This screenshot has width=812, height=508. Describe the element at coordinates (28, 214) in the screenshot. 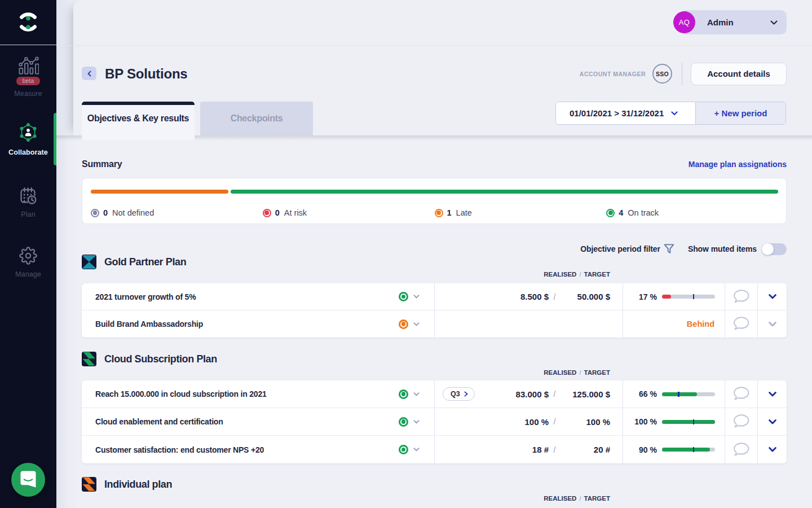

I see `sidebar-item-label: Plan` at that location.